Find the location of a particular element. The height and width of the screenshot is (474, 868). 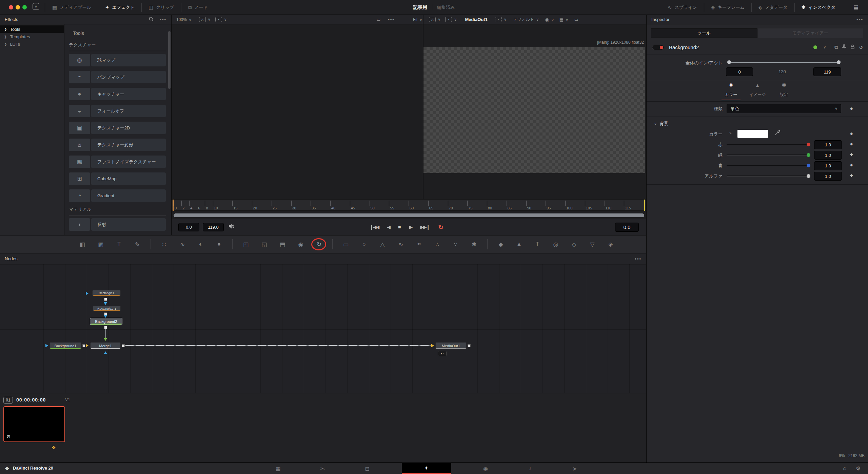

left-viewer-layer-select: ▪∨ is located at coordinates (221, 20).